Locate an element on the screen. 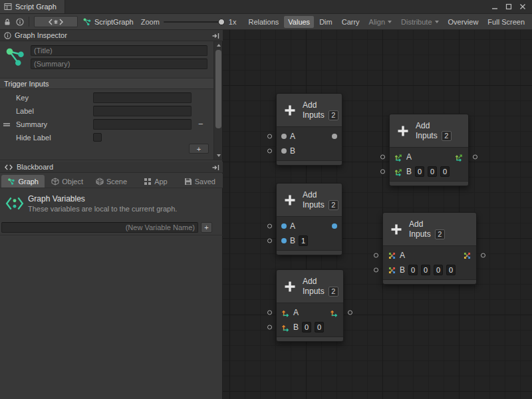 The image size is (532, 399). port-label: A is located at coordinates (293, 136).